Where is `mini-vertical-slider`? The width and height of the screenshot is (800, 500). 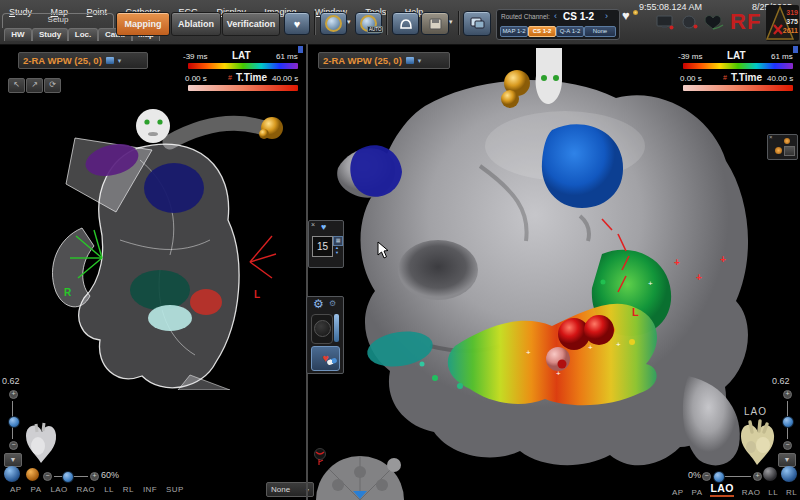 mini-vertical-slider is located at coordinates (336, 328).